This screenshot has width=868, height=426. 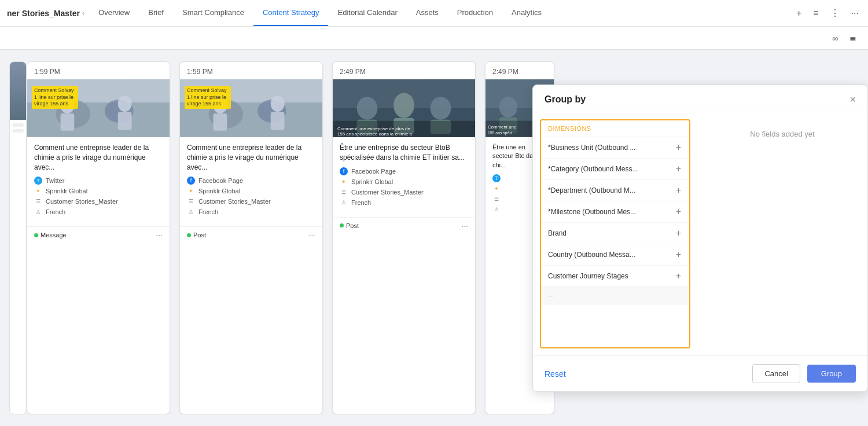 What do you see at coordinates (615, 169) in the screenshot?
I see `dimension-category: *Category (Outbound Mess... +` at bounding box center [615, 169].